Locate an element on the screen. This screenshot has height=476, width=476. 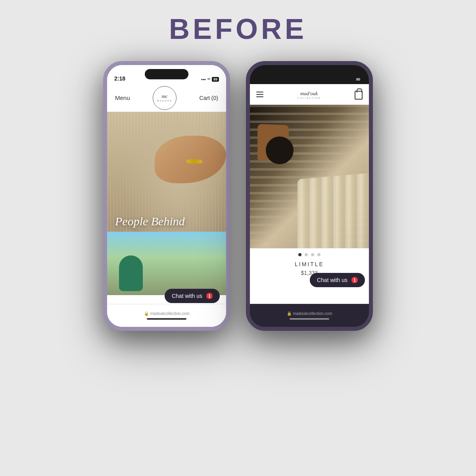
phone2-header: mad'ouk COLLECTION is located at coordinates (309, 94).